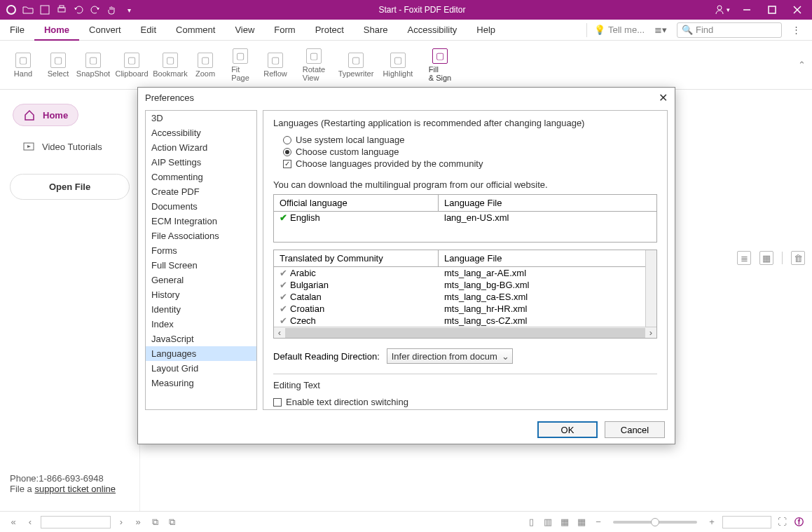  Describe the element at coordinates (465, 285) in the screenshot. I see `table-row: ✔ Bulgarianmts_lang_bg-BG.xml` at that location.